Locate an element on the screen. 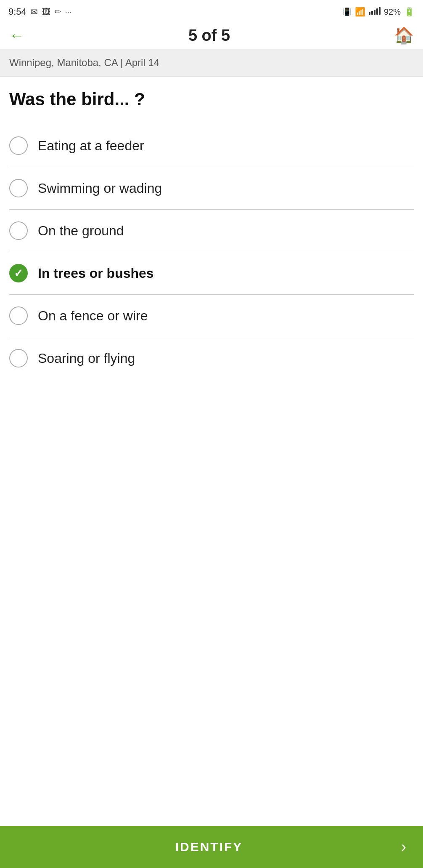 This screenshot has height=868, width=423. vibrate-icon: 📳 is located at coordinates (347, 12).